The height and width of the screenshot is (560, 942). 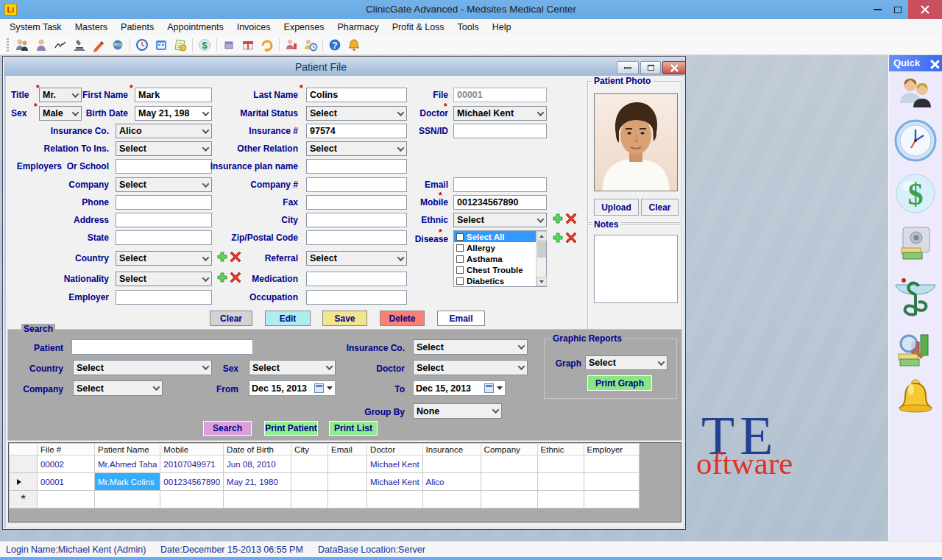 I want to click on globe-icon, so click(x=118, y=45).